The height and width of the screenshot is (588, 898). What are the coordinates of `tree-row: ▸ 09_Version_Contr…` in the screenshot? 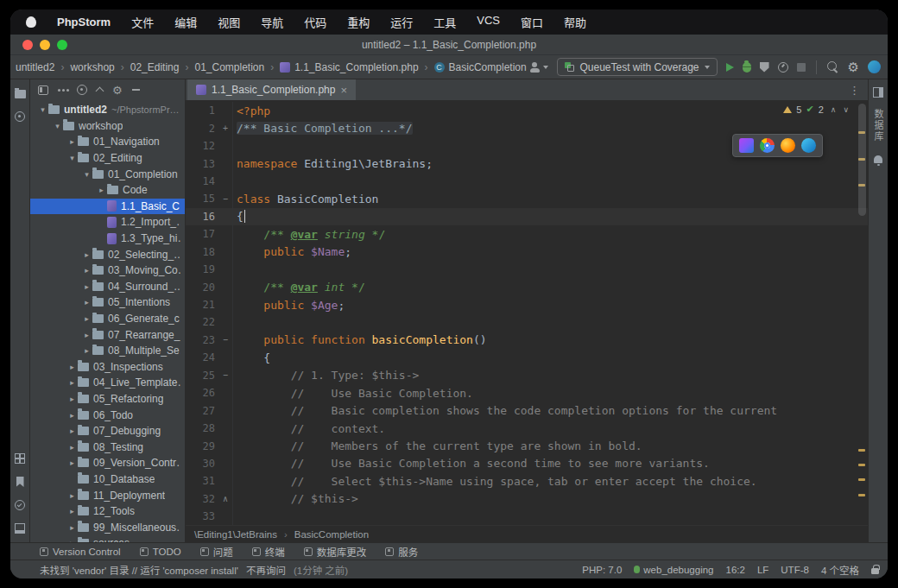 It's located at (107, 463).